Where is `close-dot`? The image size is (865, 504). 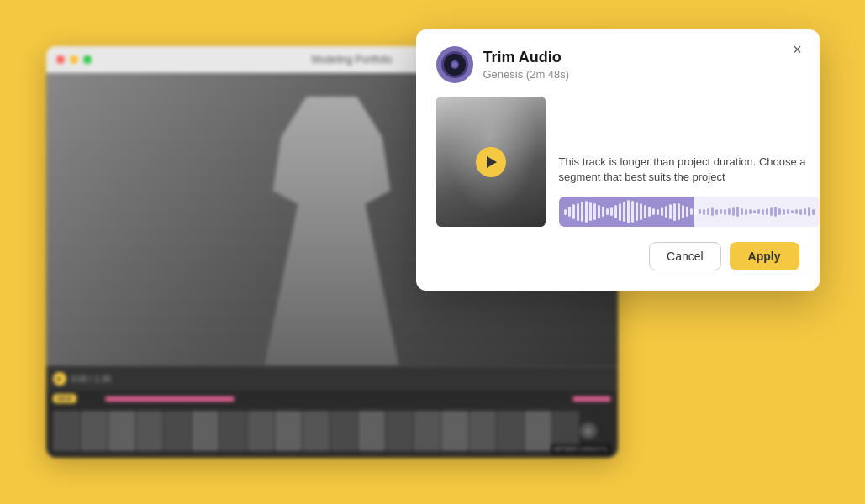
close-dot is located at coordinates (61, 60).